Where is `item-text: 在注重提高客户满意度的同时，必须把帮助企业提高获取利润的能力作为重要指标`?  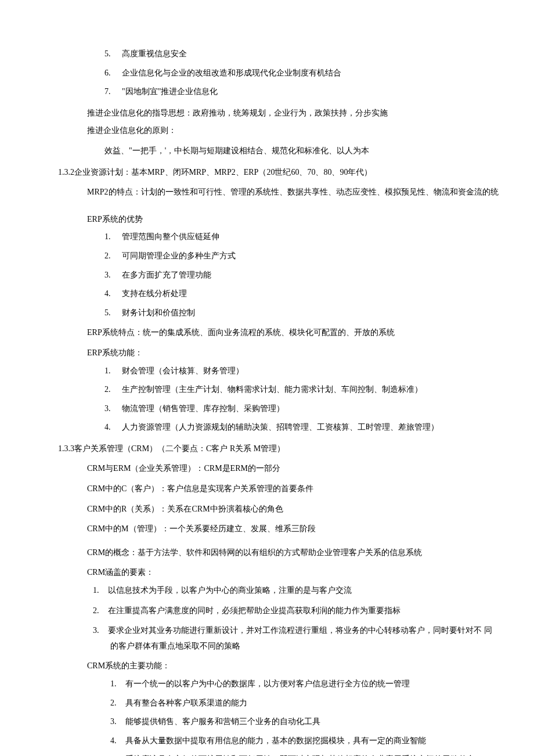 item-text: 在注重提高客户满意度的同时，必须把帮助企业提高获取利润的能力作为重要指标 is located at coordinates (254, 611).